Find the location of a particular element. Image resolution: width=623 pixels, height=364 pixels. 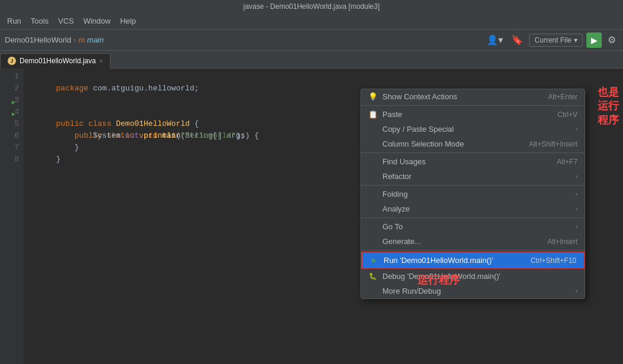

ctx-arrow-more-run: › is located at coordinates (577, 291).